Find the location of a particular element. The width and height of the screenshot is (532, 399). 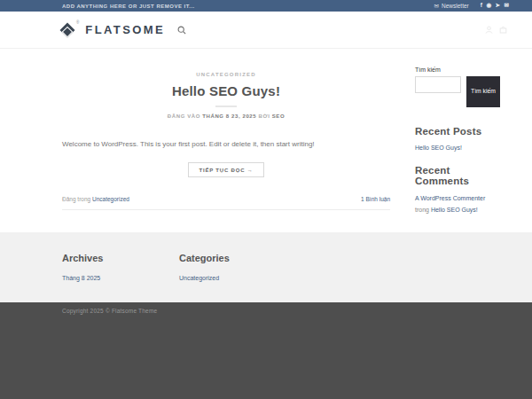

post-title: Hello SEO Guys! is located at coordinates (226, 90).